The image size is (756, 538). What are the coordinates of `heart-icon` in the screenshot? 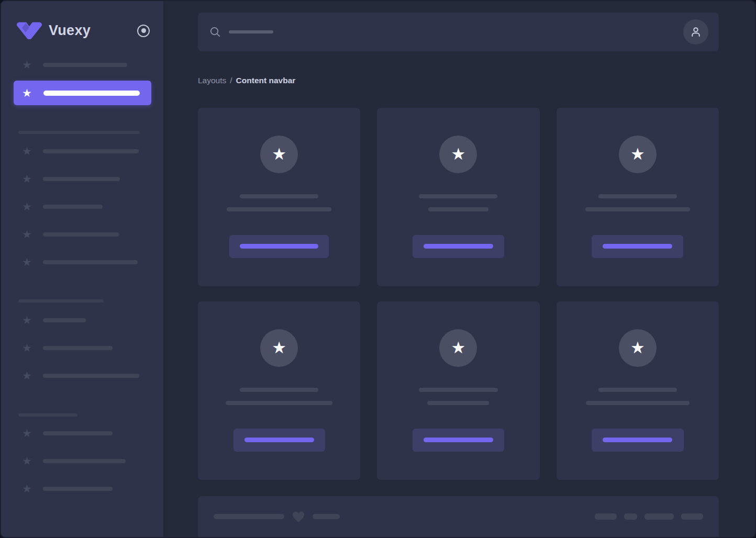 It's located at (298, 517).